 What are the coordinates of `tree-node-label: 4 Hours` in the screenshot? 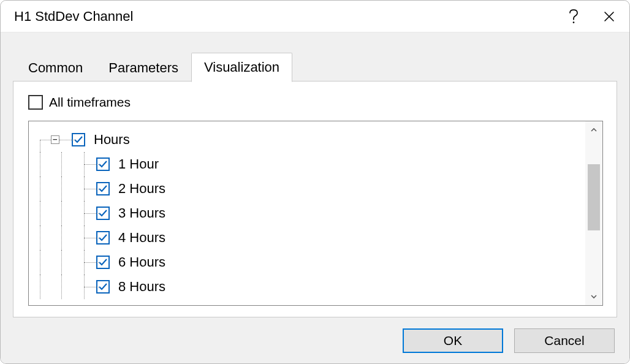 It's located at (142, 238).